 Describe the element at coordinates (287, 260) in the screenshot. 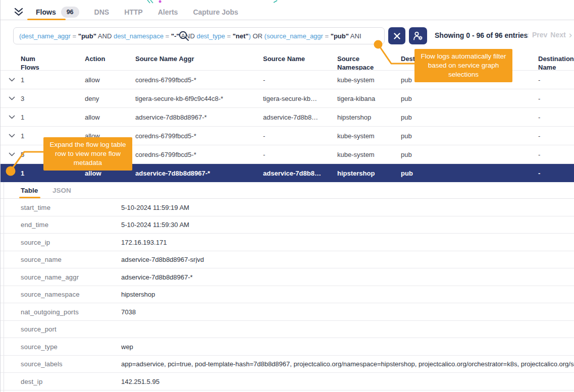

I see `detail-row-source-name: source_nameadservice-7d8b8d8967-srjvd` at that location.